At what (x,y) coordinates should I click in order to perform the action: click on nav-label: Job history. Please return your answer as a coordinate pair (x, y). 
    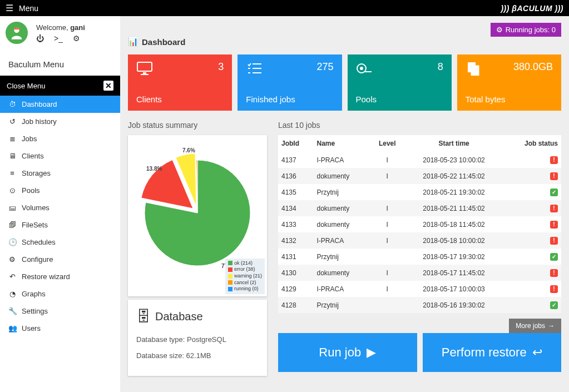
    Looking at the image, I should click on (39, 121).